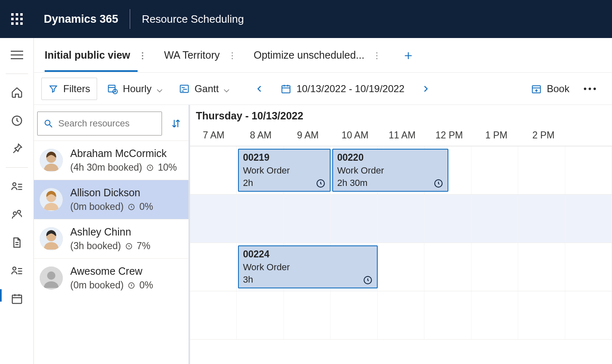 The height and width of the screenshot is (364, 612). Describe the element at coordinates (124, 154) in the screenshot. I see `resource-name: Abraham McCormick` at that location.